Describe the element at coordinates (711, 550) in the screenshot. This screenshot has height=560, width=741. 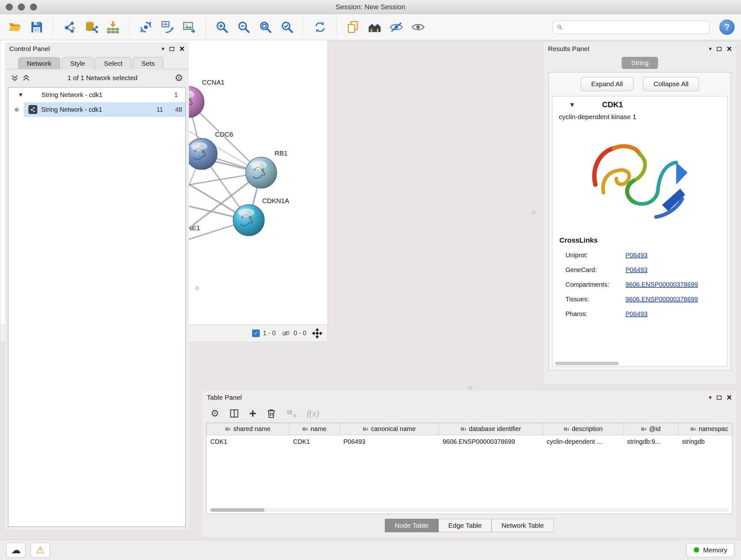
I see `memory-button: Memory` at that location.